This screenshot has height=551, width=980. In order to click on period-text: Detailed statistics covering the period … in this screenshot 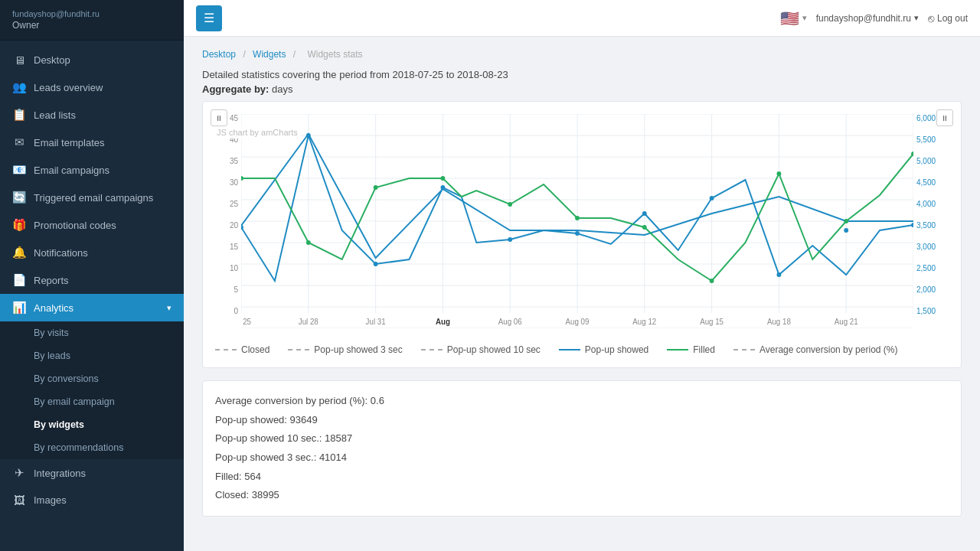, I will do `click(582, 75)`.